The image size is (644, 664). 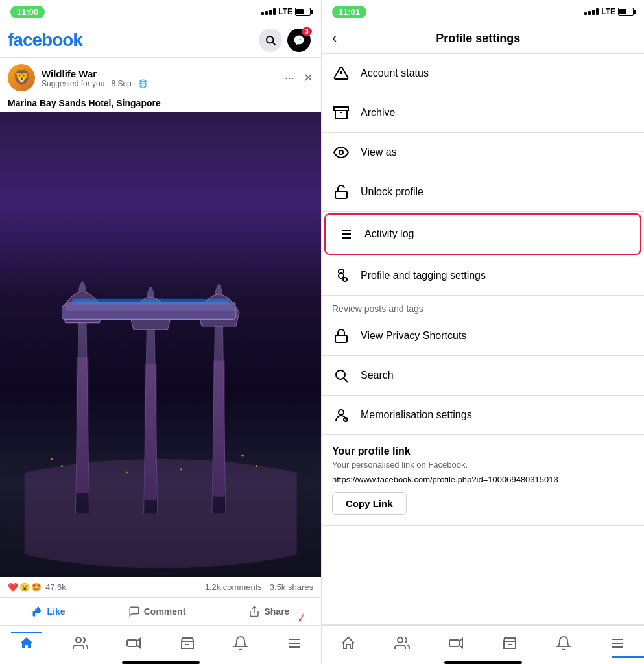 I want to click on like-icon, so click(x=38, y=611).